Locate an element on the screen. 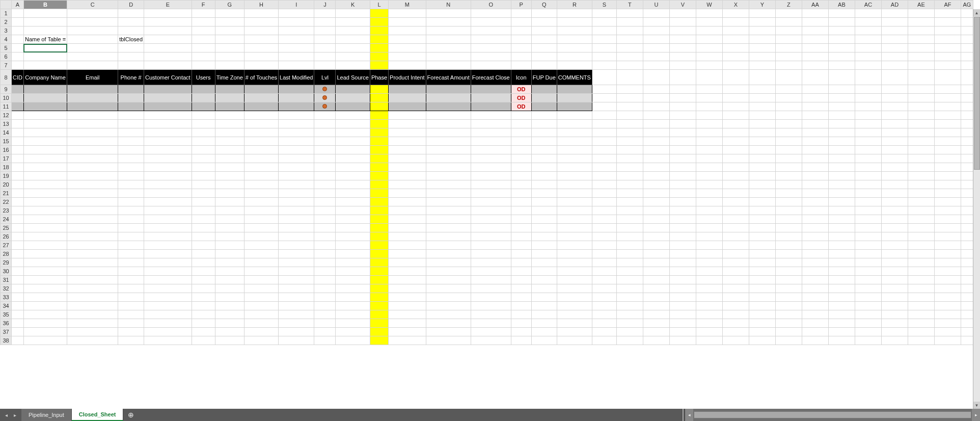 The width and height of the screenshot is (980, 421). cell-T25 is located at coordinates (630, 228).